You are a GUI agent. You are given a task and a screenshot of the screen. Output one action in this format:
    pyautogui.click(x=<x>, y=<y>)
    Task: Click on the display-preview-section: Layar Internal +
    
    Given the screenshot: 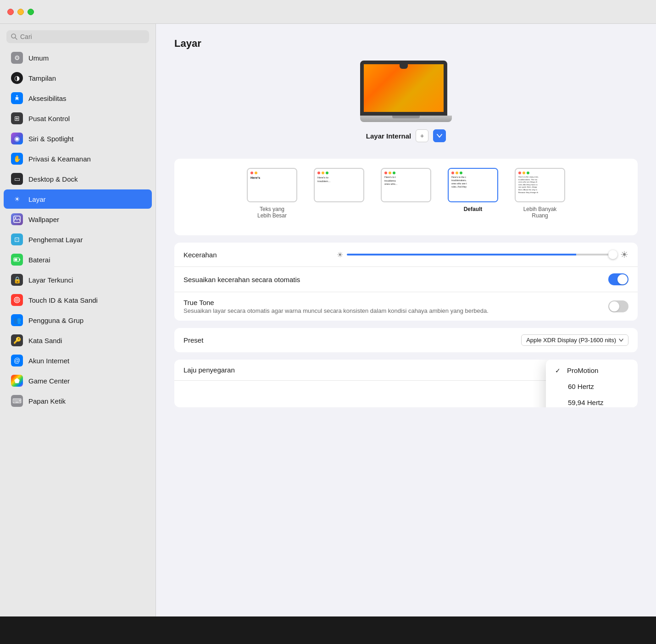 What is the action you would take?
    pyautogui.click(x=406, y=105)
    